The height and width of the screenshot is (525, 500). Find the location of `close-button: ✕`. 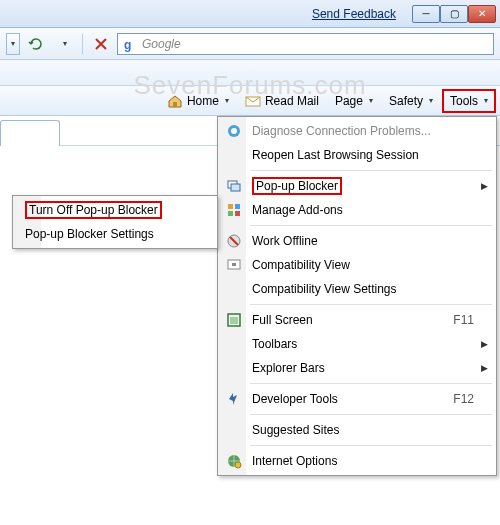

close-button: ✕ is located at coordinates (482, 14).